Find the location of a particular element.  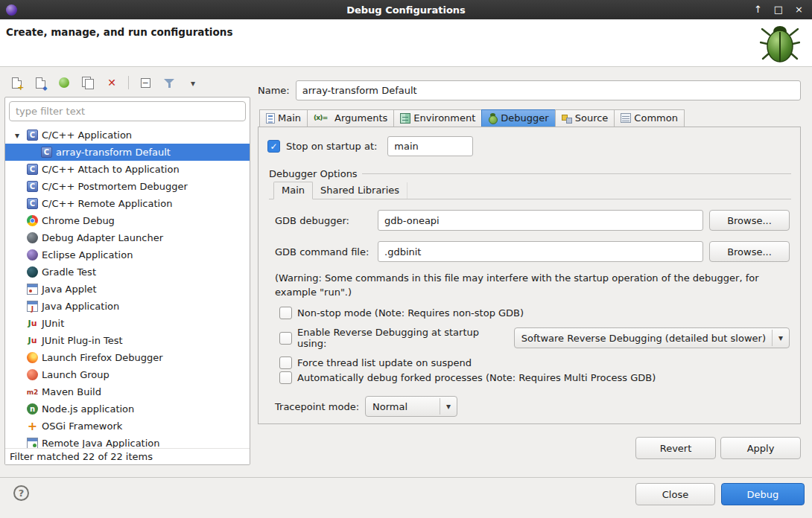

source-tab-icon is located at coordinates (567, 118).